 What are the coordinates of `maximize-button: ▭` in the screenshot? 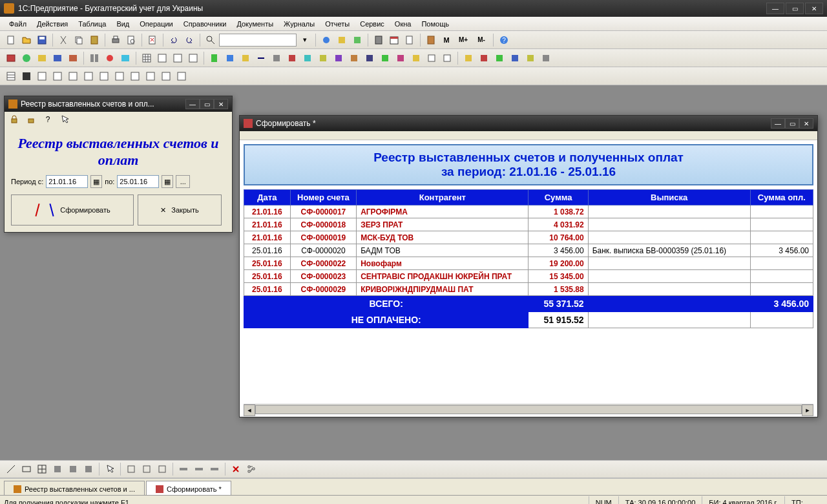 It's located at (795, 8).